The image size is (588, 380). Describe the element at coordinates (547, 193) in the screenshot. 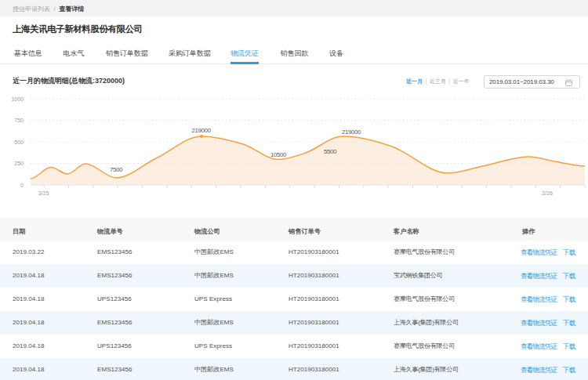

I see `svg-text: 2/26` at that location.